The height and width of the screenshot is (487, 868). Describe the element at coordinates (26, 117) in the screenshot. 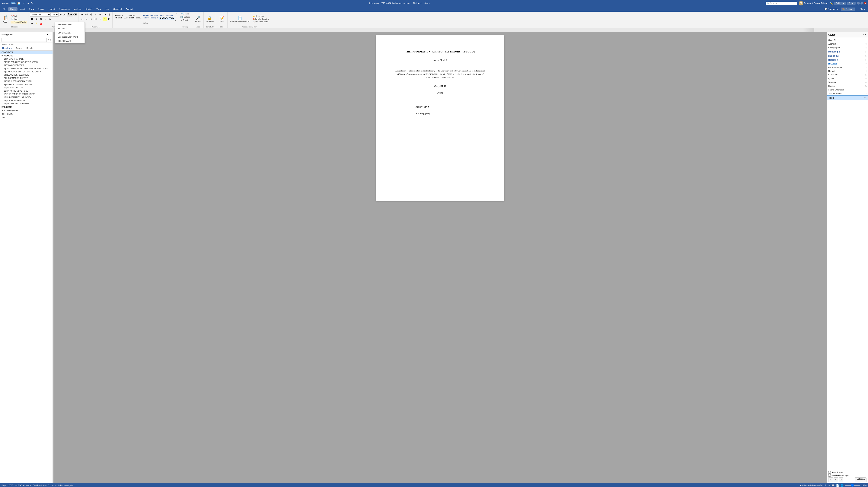

I see `list-item: Index` at that location.